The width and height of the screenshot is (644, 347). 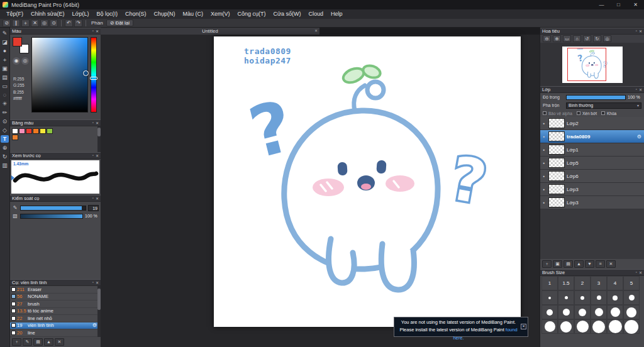 I want to click on brush-size-value: 19, so click(x=93, y=208).